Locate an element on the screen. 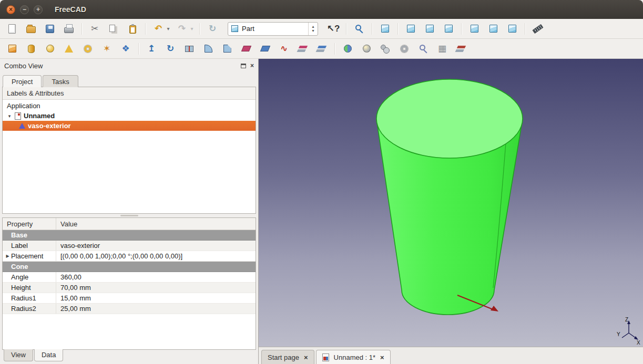  window-minimize-button: − is located at coordinates (24, 9).